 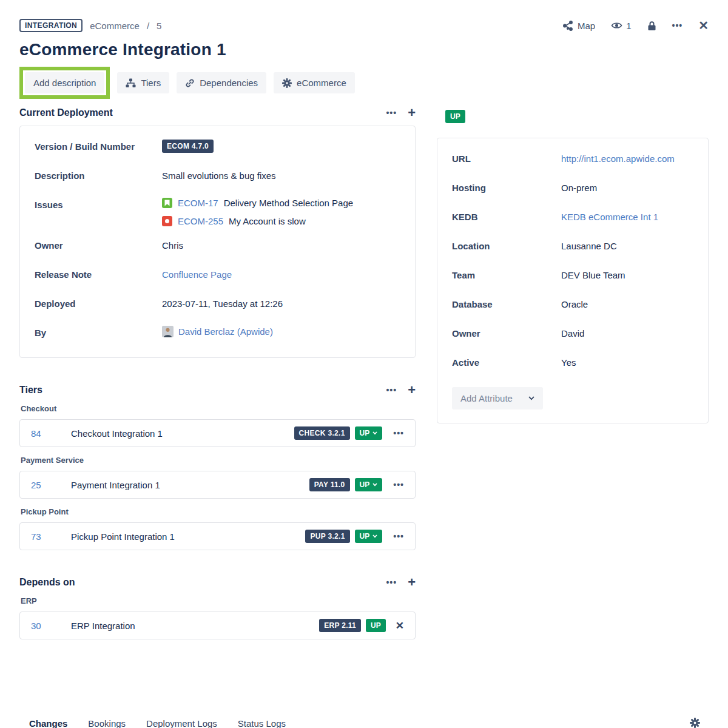 I want to click on description-row: Description Small evolutions & bug fixes, so click(x=217, y=177).